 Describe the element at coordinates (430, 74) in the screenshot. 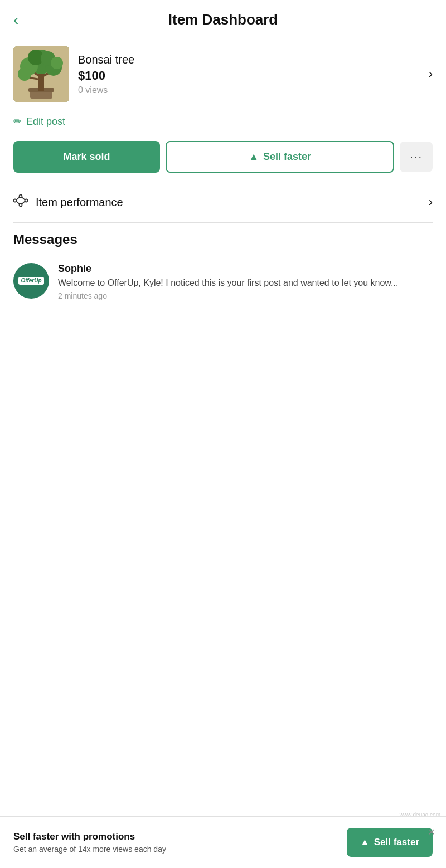

I see `item-chevron-icon: ›` at that location.